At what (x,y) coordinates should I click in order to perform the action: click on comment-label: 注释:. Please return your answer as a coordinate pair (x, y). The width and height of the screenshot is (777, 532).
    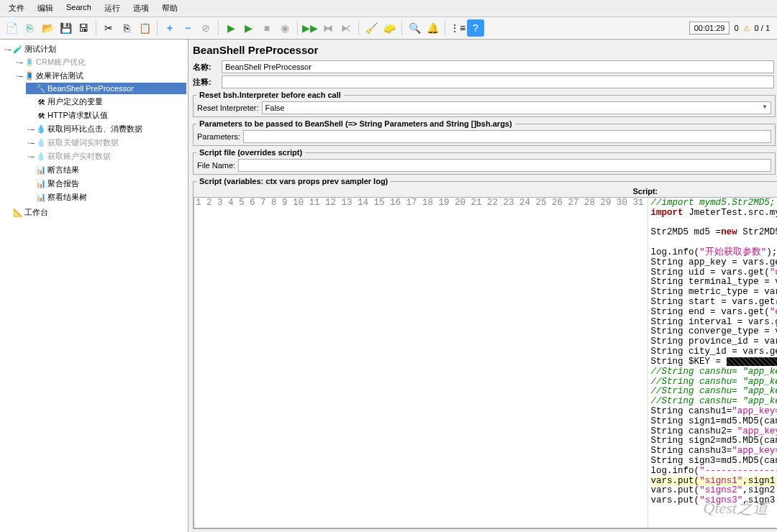
    Looking at the image, I should click on (207, 82).